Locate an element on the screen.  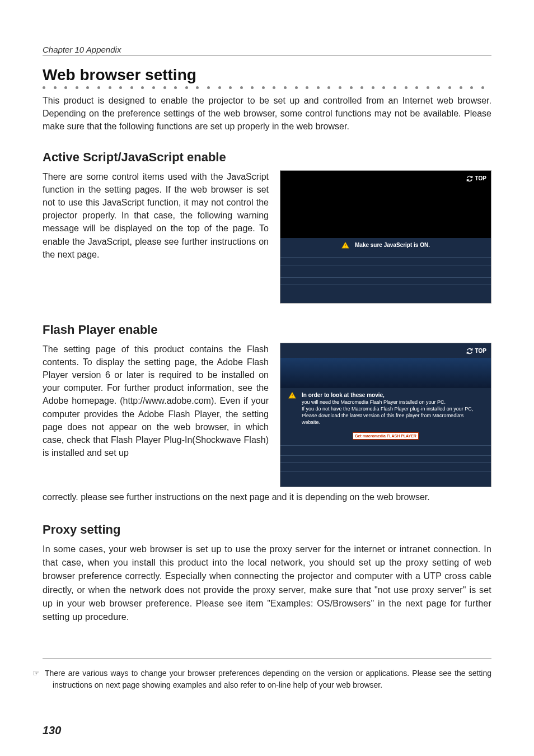
subsection-title: Flash Player enable is located at coordinates (267, 330).